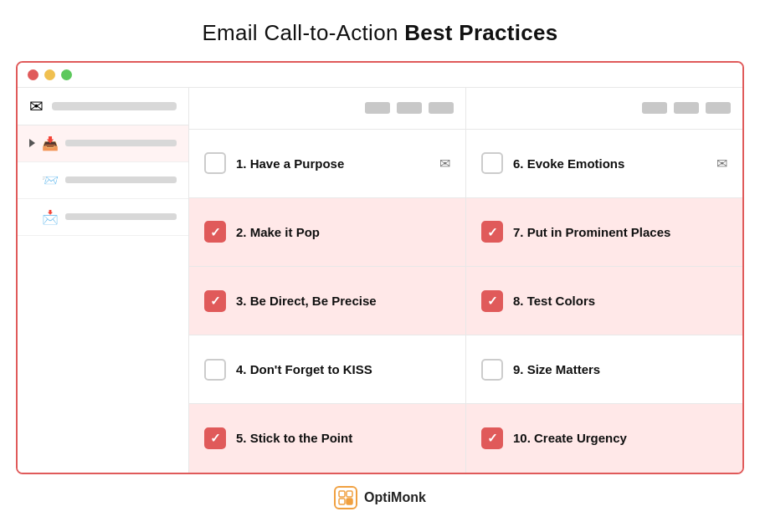 This screenshot has width=760, height=532. Describe the element at coordinates (492, 233) in the screenshot. I see `checkmark-7: ✓` at that location.